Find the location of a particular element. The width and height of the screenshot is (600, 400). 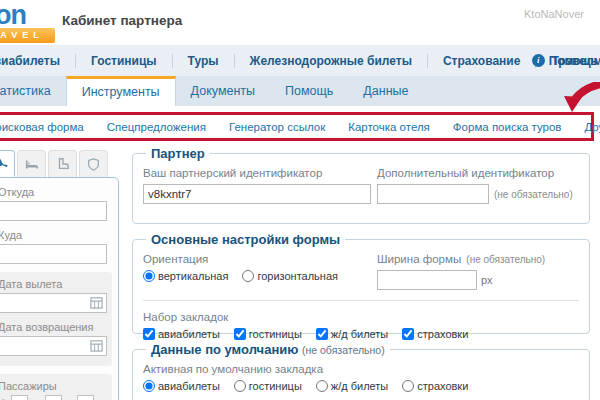

partner-fieldset: Партнер Ваш партнерский идентификатор До… is located at coordinates (361, 185).